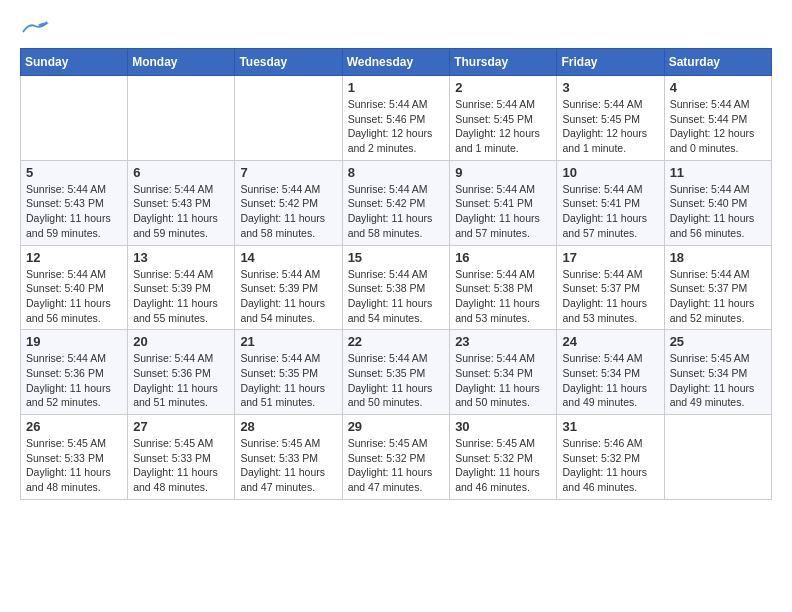 This screenshot has width=792, height=612. What do you see at coordinates (718, 342) in the screenshot?
I see `day-number: 25` at bounding box center [718, 342].